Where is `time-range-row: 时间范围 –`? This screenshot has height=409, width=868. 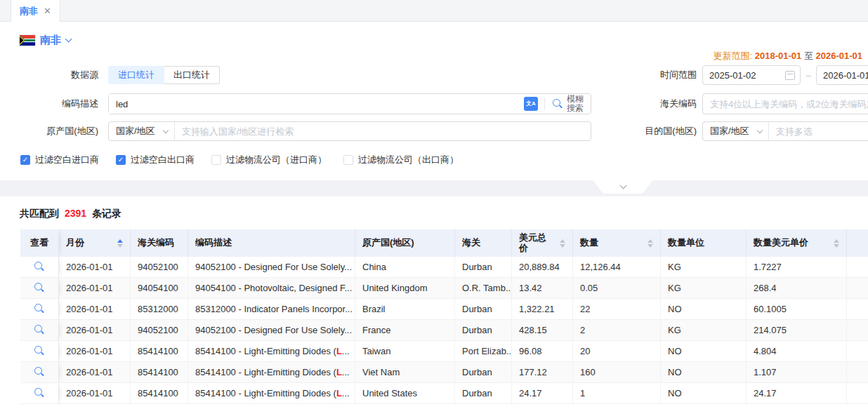 time-range-row: 时间范围 – is located at coordinates (754, 75).